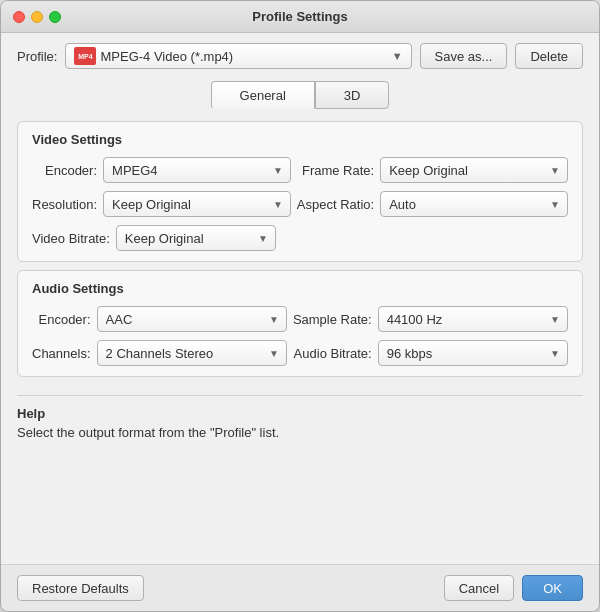 The height and width of the screenshot is (612, 600). I want to click on channels-select-wrapper: 2 Channels Stereo 1 Channel Mono 5.1 Sur…, so click(192, 353).